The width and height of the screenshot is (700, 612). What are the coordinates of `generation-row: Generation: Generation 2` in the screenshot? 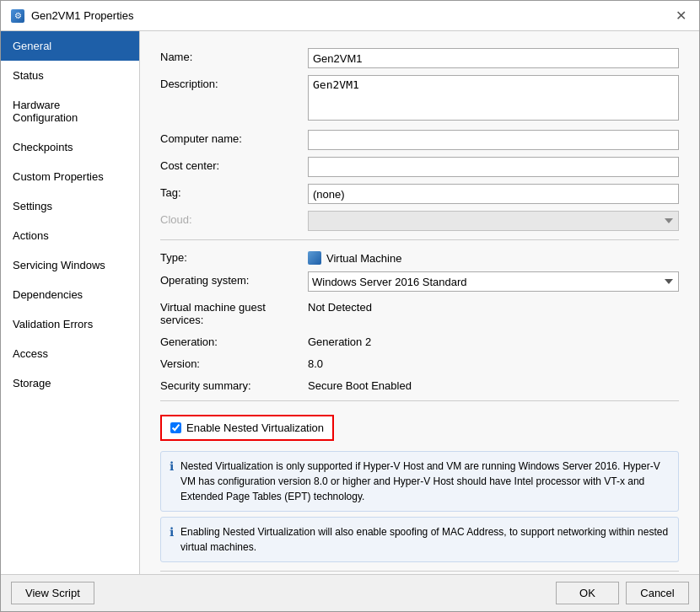 It's located at (420, 341).